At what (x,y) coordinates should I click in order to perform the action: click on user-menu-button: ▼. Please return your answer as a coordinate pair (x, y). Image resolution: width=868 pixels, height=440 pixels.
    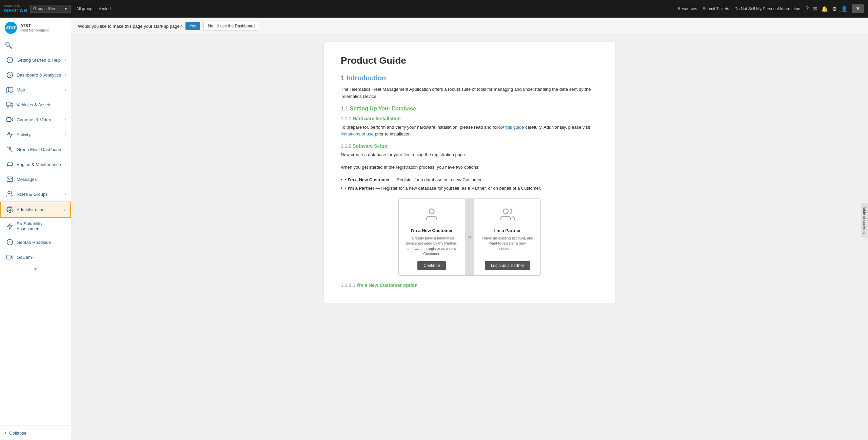
    Looking at the image, I should click on (858, 9).